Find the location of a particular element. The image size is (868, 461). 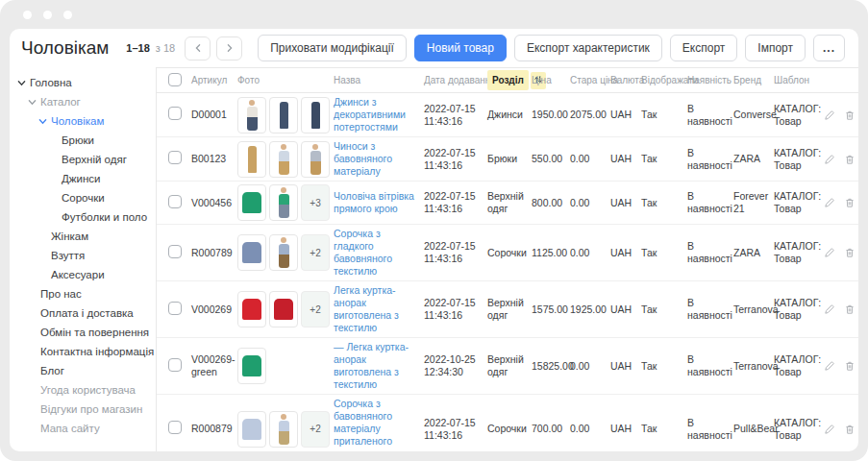

column-header-availability: Наявність is located at coordinates (710, 81).